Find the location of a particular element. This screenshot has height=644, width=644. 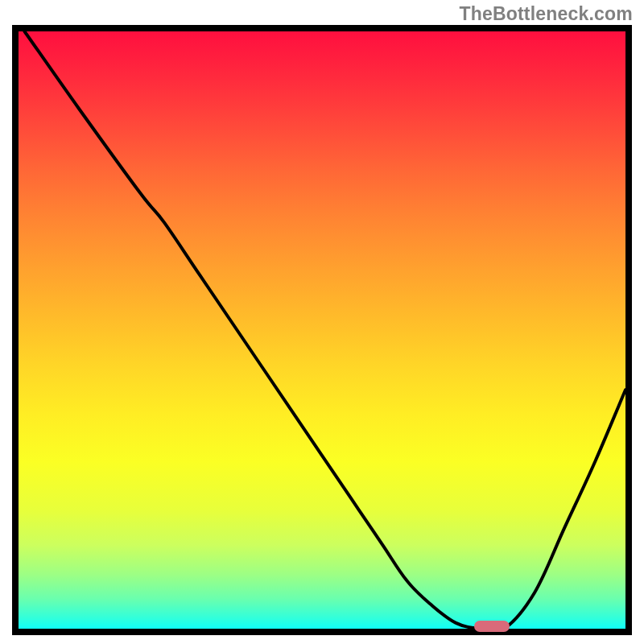

optimal-marker is located at coordinates (492, 626).